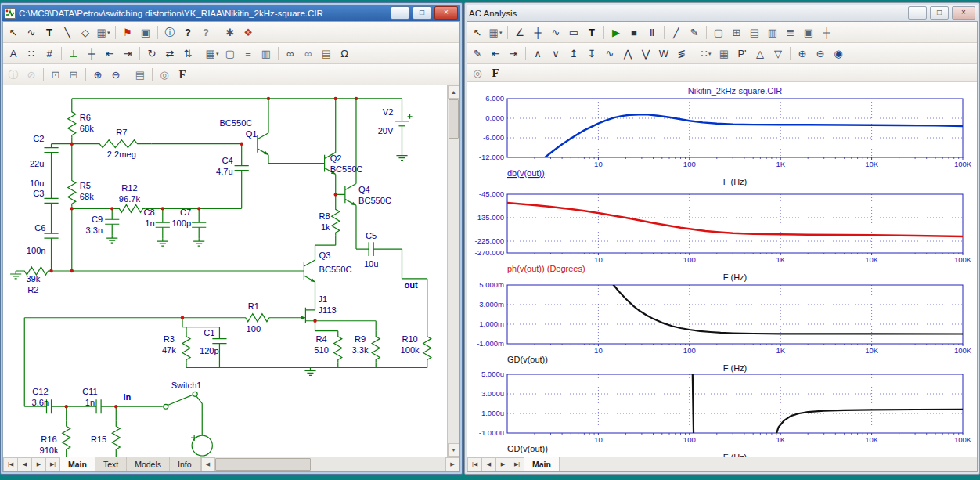 The width and height of the screenshot is (980, 480). Describe the element at coordinates (329, 219) in the screenshot. I see `component-r8: R8 1k` at that location.